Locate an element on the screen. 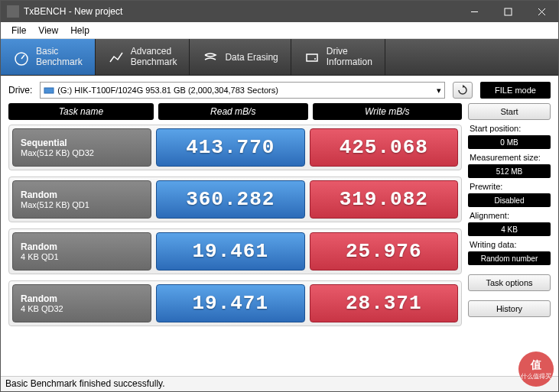  task-cell: Random4 KB QD32 is located at coordinates (82, 303).